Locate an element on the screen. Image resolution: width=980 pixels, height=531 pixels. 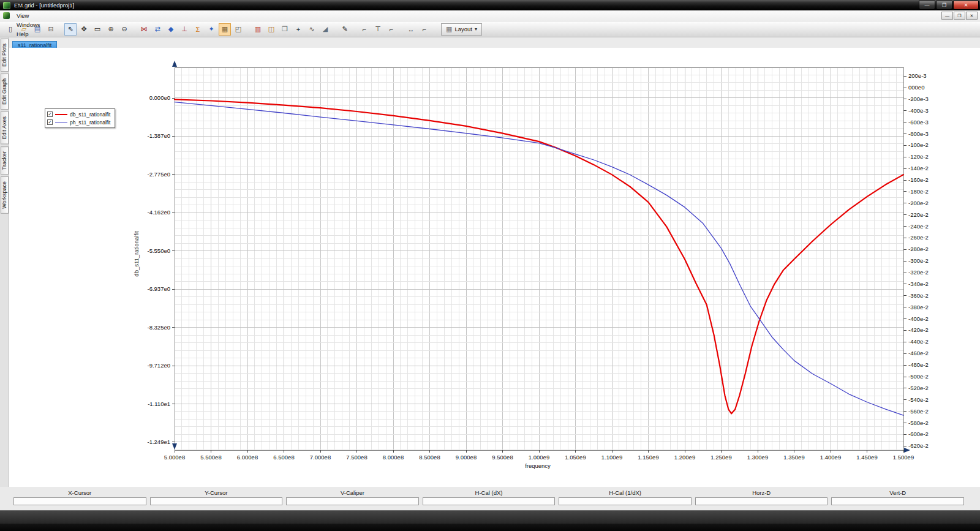
sum-icon: Σ is located at coordinates (198, 29).